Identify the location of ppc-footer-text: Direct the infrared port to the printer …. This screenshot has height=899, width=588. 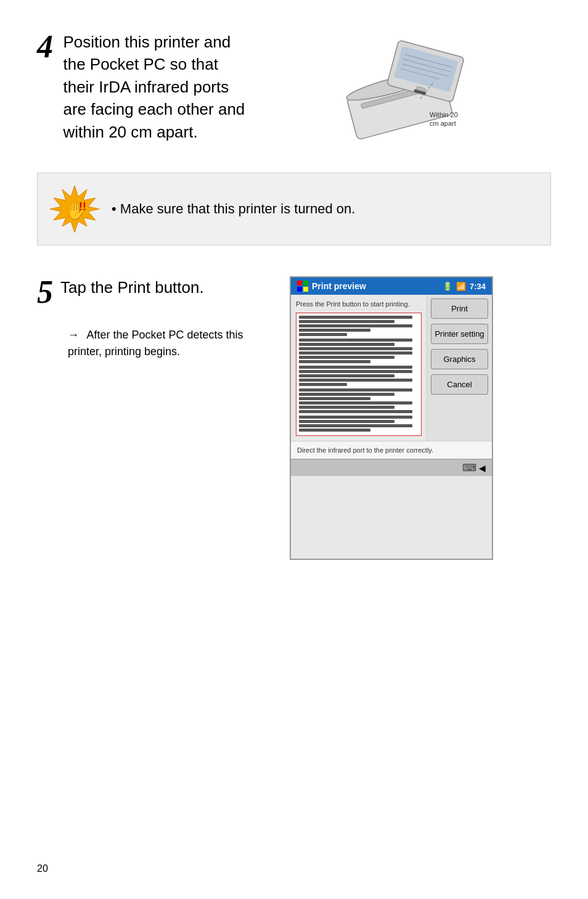
(391, 450).